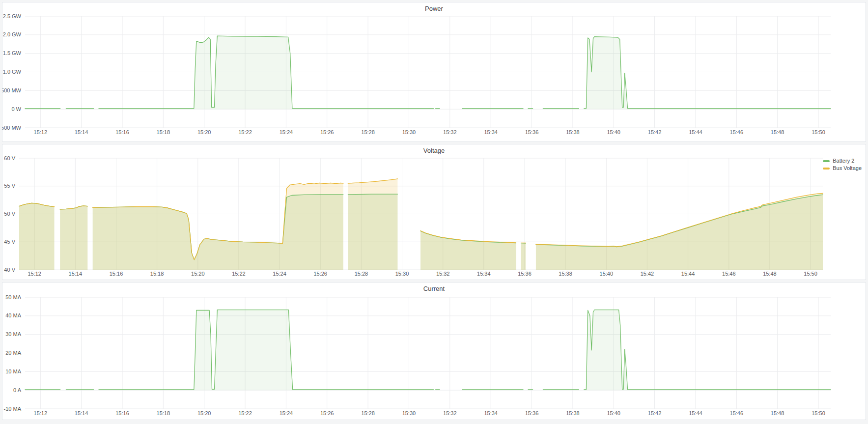 This screenshot has width=868, height=424. I want to click on svg-text: -10 MA, so click(13, 409).